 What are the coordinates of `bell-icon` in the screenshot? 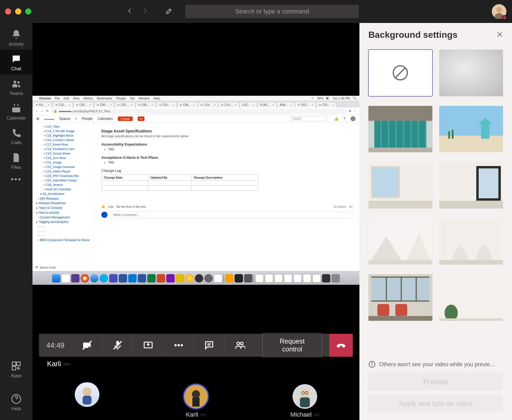 It's located at (16, 34).